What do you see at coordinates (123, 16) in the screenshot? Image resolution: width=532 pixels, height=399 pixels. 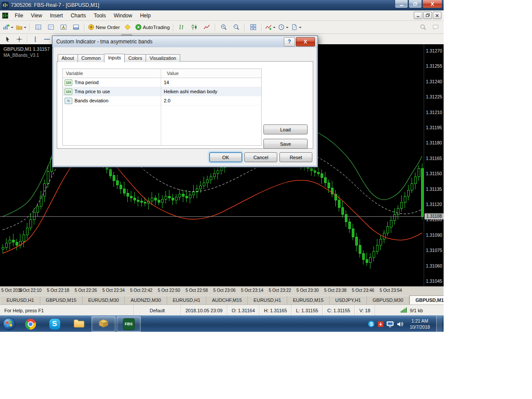 I see `menu-item-window: Window` at bounding box center [123, 16].